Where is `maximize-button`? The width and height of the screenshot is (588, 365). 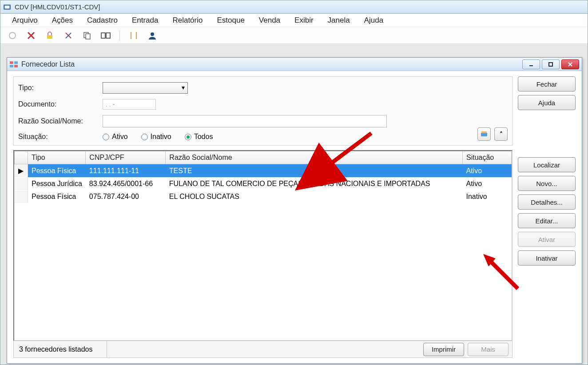 maximize-button is located at coordinates (551, 64).